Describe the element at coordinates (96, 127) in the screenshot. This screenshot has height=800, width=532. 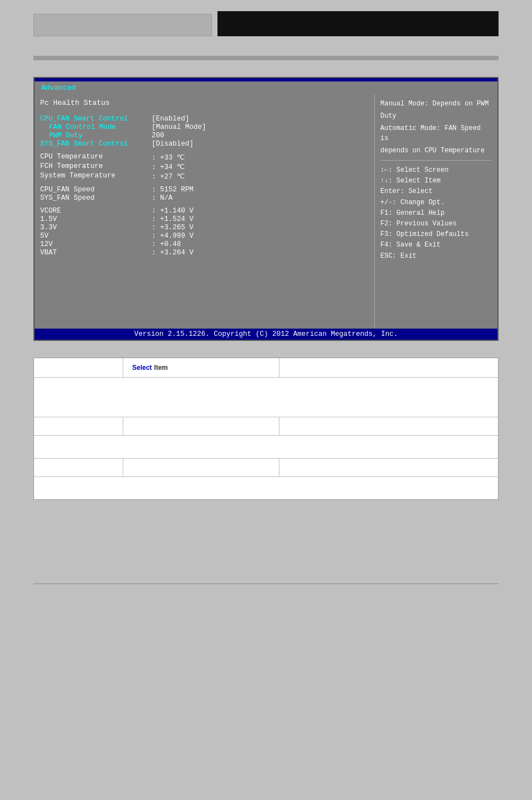
I see `fan-mode-label: FAN Control Mode` at that location.